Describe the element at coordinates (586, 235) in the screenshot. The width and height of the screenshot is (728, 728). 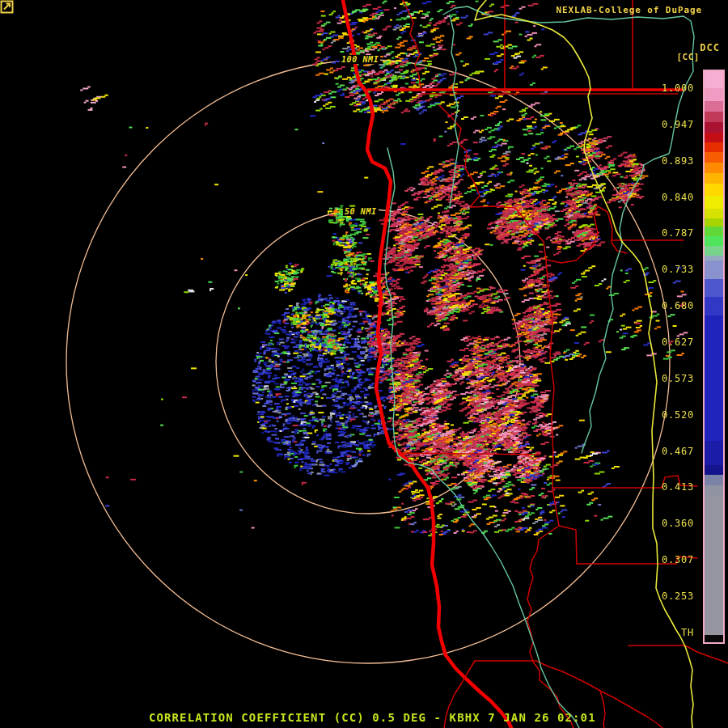
I see `county-line-loop` at that location.